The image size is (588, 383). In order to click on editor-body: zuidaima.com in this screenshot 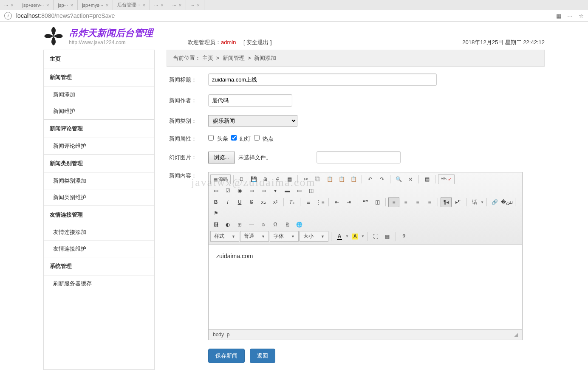, I will do `click(365, 287)`.